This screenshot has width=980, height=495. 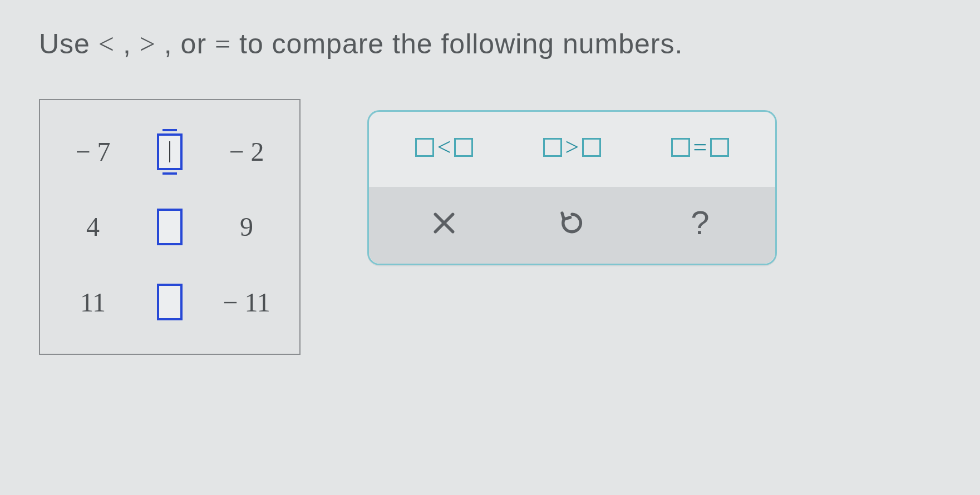 I want to click on gt-symbol: >, so click(x=148, y=44).